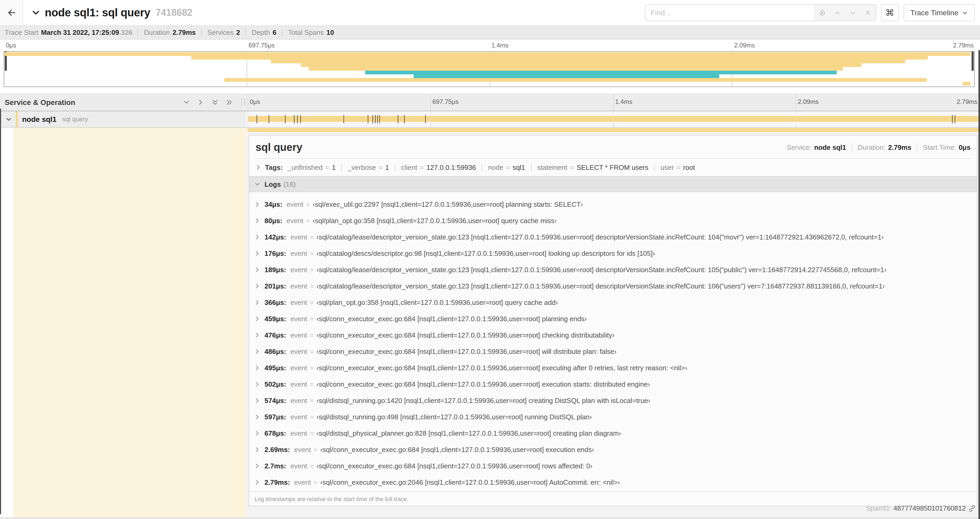 Image resolution: width=980 pixels, height=519 pixels. What do you see at coordinates (868, 13) in the screenshot?
I see `clear-search-button` at bounding box center [868, 13].